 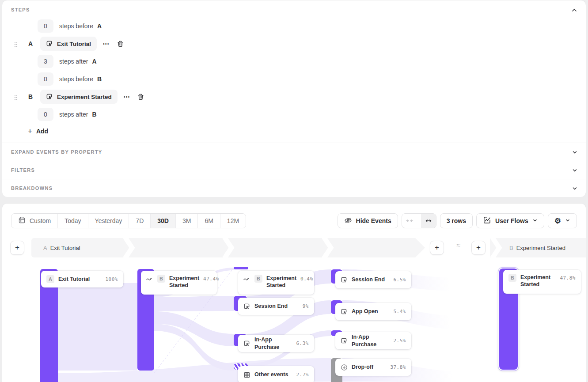 What do you see at coordinates (437, 248) in the screenshot?
I see `add-column-after-button: +` at bounding box center [437, 248].